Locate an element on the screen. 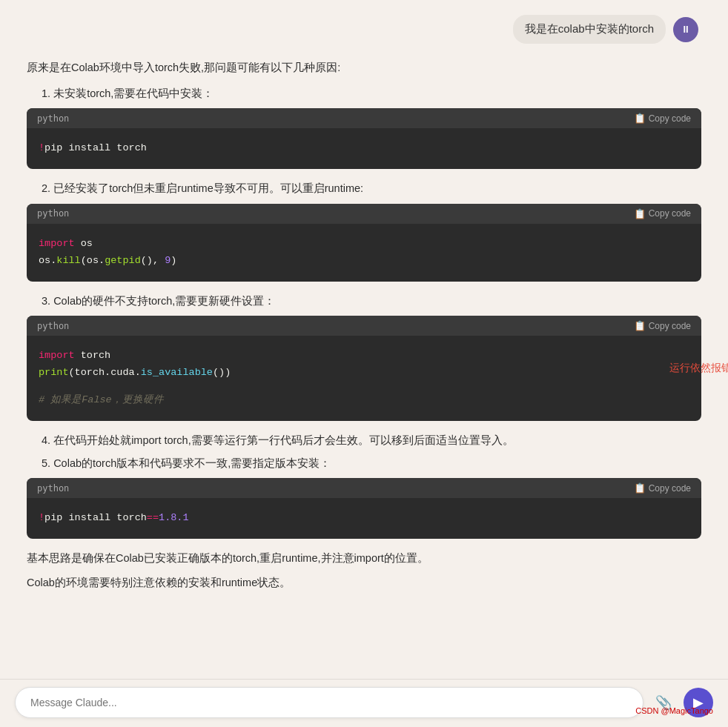 The width and height of the screenshot is (728, 727). avatar: II is located at coordinates (686, 30).